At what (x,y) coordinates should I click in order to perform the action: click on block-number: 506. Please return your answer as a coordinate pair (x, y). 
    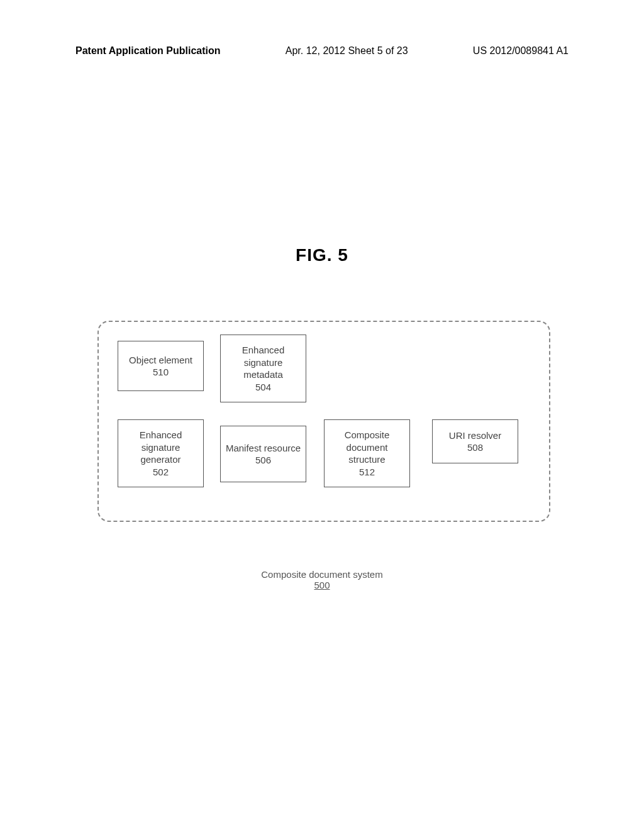
    Looking at the image, I should click on (263, 460).